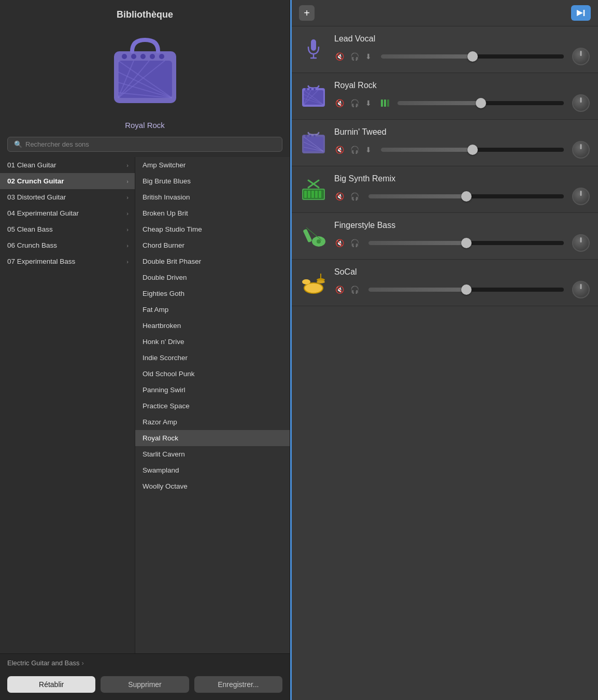 The image size is (598, 700). What do you see at coordinates (212, 454) in the screenshot?
I see `preset-item-p-19: Starlit Cavern` at bounding box center [212, 454].